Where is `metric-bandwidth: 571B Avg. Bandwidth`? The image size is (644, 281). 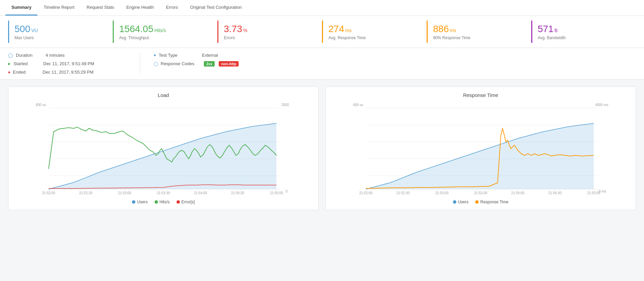 metric-bandwidth: 571B Avg. Bandwidth is located at coordinates (584, 32).